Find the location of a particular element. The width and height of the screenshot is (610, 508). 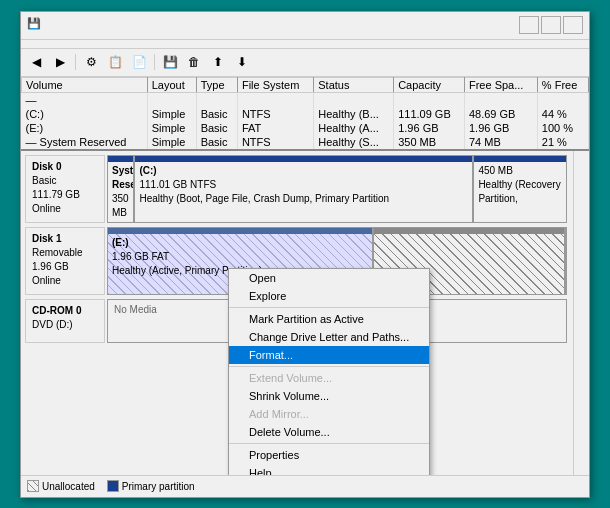

partition-content: System Reserved 350 MB NTFS Healthy (Sys… is located at coordinates (120, 192).